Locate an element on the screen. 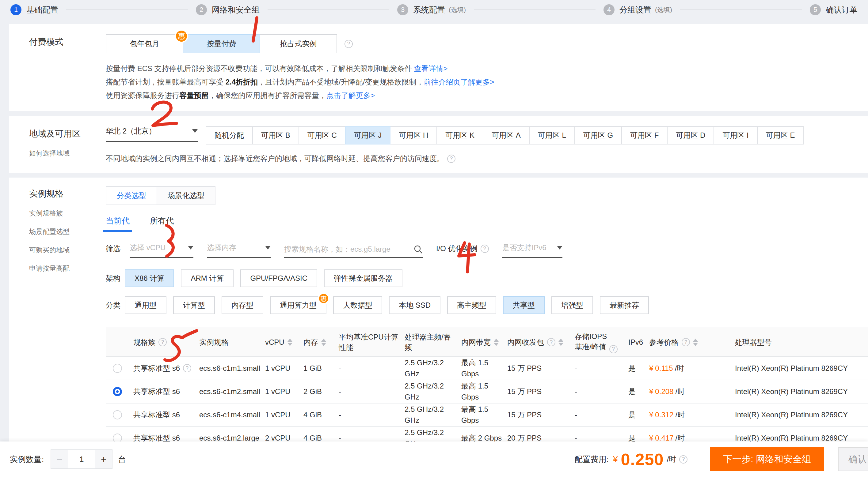 This screenshot has height=477, width=868. cat-high-frequency: 高主频型 is located at coordinates (472, 305).